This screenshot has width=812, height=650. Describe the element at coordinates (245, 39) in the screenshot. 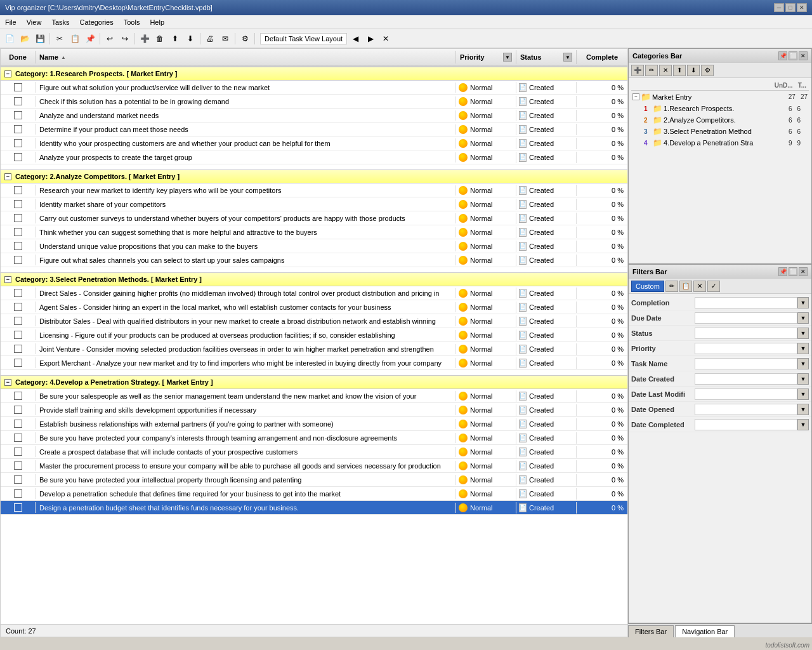

I see `settings-button: ⚙` at that location.